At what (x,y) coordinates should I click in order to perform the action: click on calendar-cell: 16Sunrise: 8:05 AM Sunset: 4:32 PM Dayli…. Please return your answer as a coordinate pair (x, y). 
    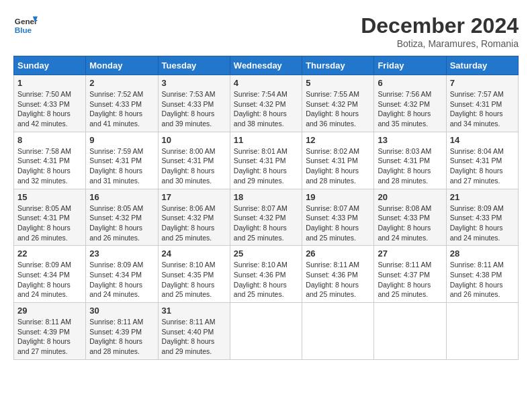
    Looking at the image, I should click on (122, 218).